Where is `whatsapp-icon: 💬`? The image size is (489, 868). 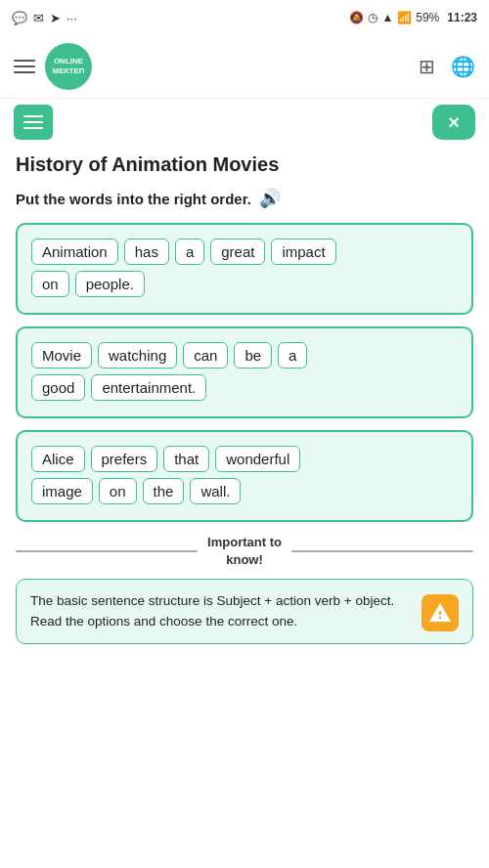 whatsapp-icon: 💬 is located at coordinates (20, 18).